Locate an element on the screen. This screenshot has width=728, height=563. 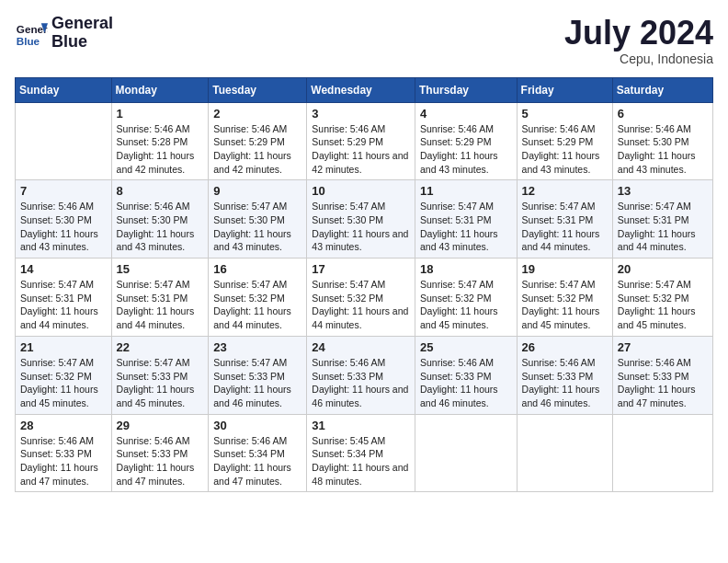
calendar-cell: 26Sunrise: 5:46 AMSunset: 5:33 PMDayligh… is located at coordinates (564, 375).